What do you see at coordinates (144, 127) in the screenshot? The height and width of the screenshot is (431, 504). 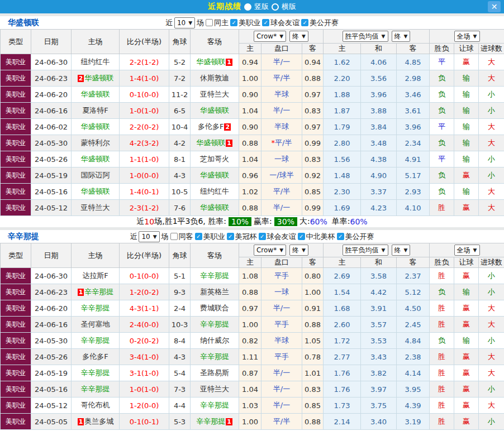 I see `match-score: 2-2(0-2)` at bounding box center [144, 127].